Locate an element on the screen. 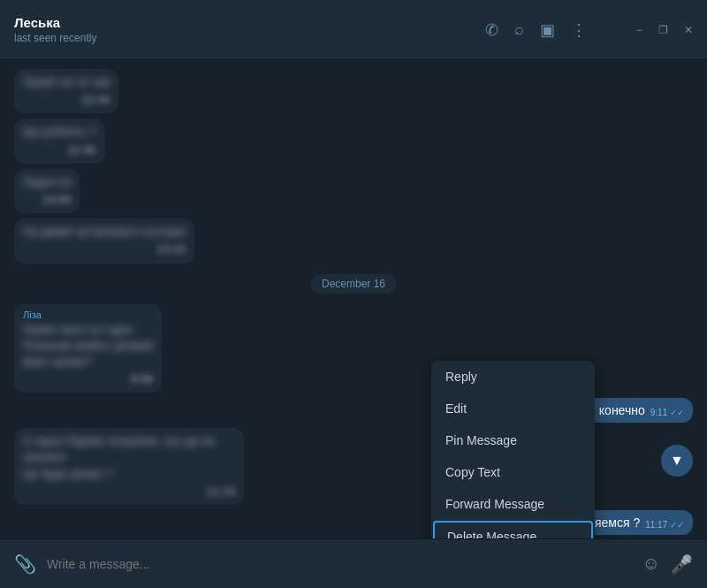  scroll-to-bottom-button: ▼ is located at coordinates (677, 461).